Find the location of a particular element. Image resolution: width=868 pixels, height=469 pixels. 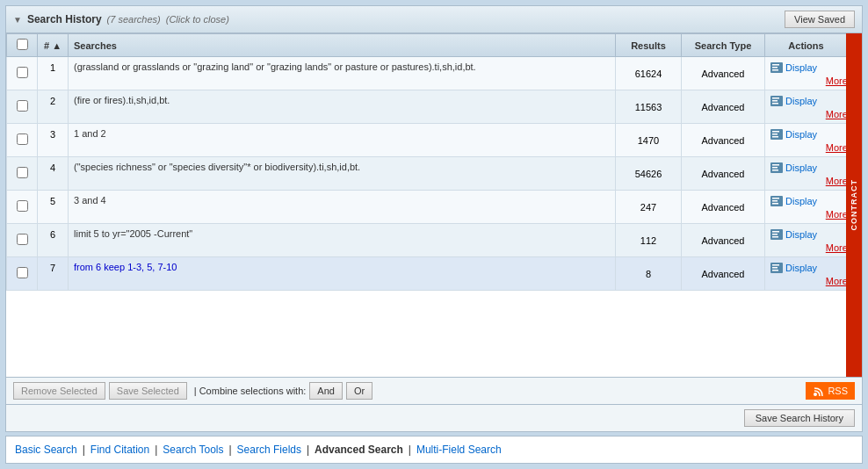

table-row: 5 3 and 4 247 Advanced Display is located at coordinates (434, 207).